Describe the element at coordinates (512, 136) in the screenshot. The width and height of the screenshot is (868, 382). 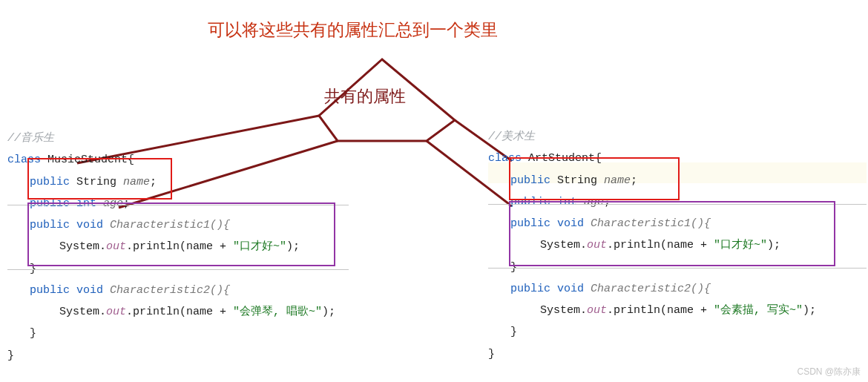
I see `comment: //美术生` at that location.